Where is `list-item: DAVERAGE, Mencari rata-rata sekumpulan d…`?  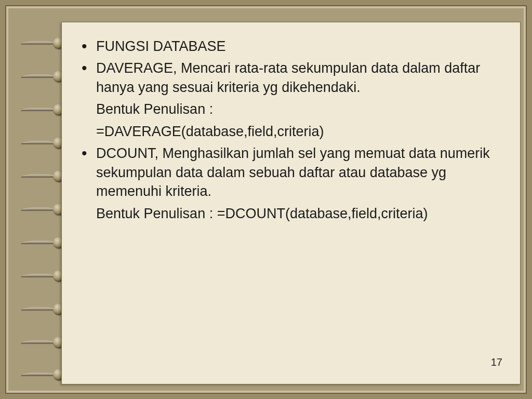 list-item: DAVERAGE, Mencari rata-rata sekumpulan d… is located at coordinates (287, 78).